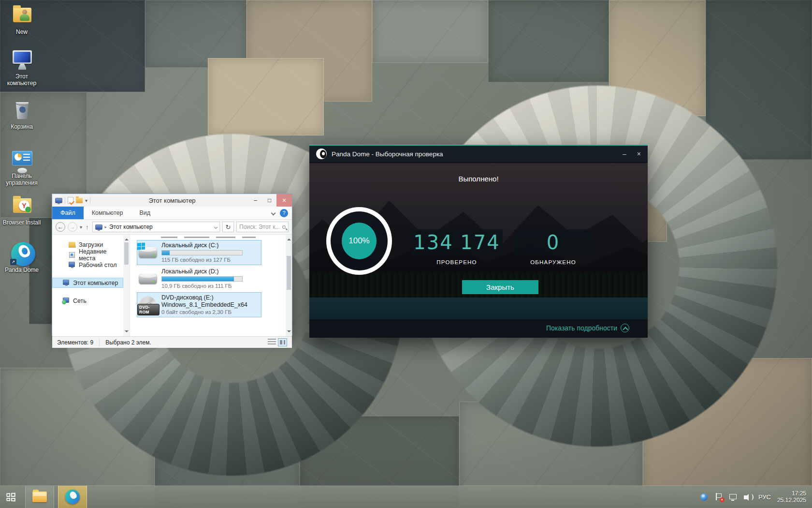 The width and height of the screenshot is (812, 508). I want to click on close-button: ×, so click(284, 200).